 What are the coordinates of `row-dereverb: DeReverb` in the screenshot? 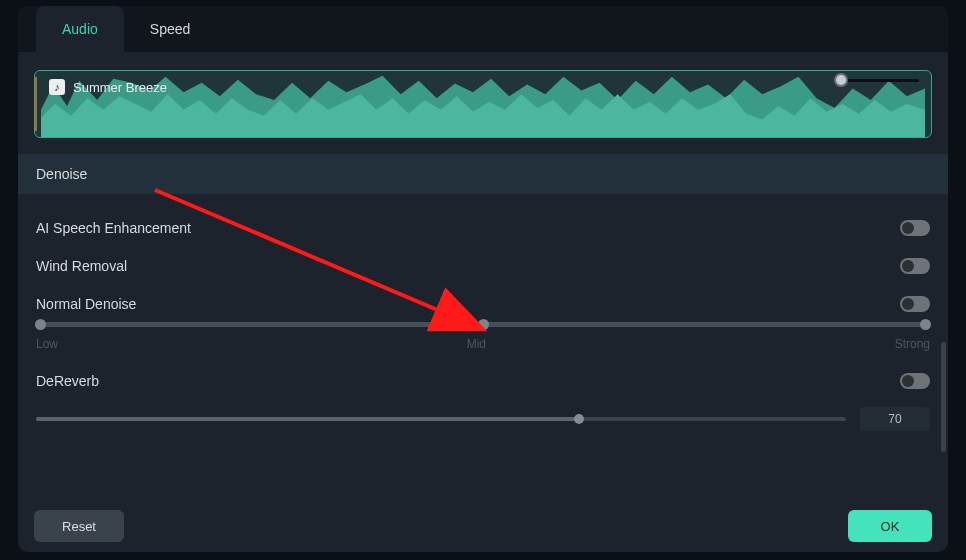 It's located at (483, 370).